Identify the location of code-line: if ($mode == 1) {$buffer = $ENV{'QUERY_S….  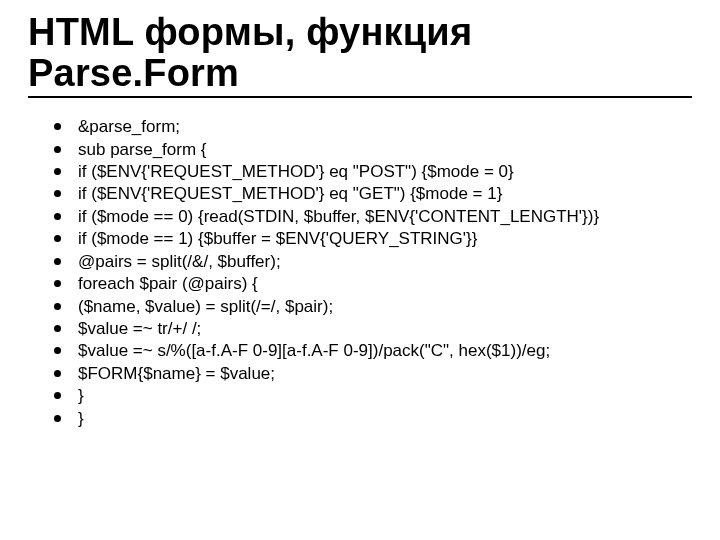
(278, 238).